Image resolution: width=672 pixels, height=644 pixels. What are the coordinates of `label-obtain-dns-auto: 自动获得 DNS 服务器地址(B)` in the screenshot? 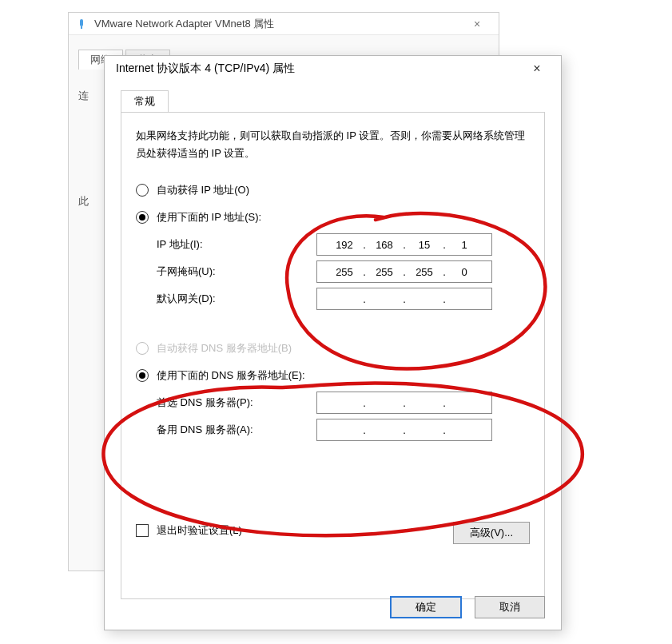 It's located at (224, 348).